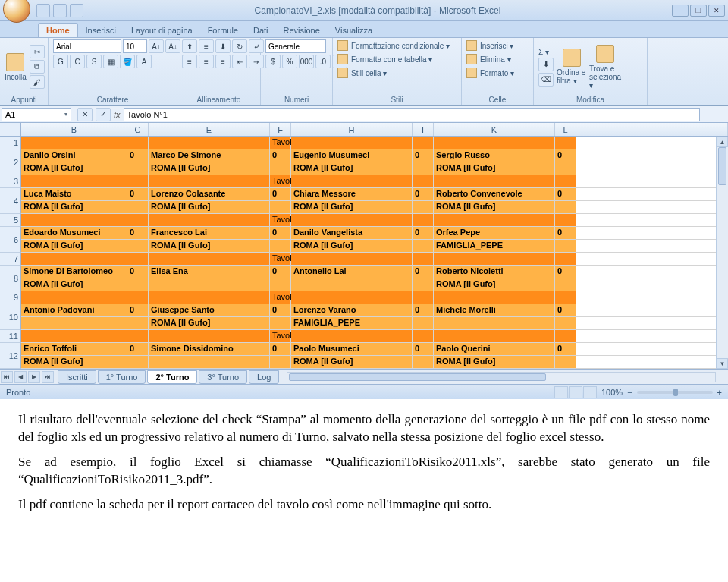 The image size is (728, 582). What do you see at coordinates (11, 162) in the screenshot?
I see `row-header: 2` at bounding box center [11, 162].